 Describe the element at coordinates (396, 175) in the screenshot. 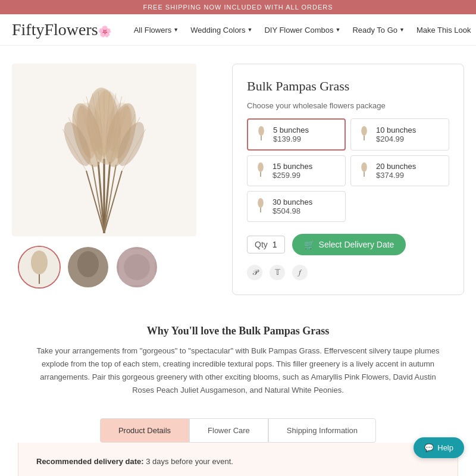

I see `package-20-price: $374.99` at that location.